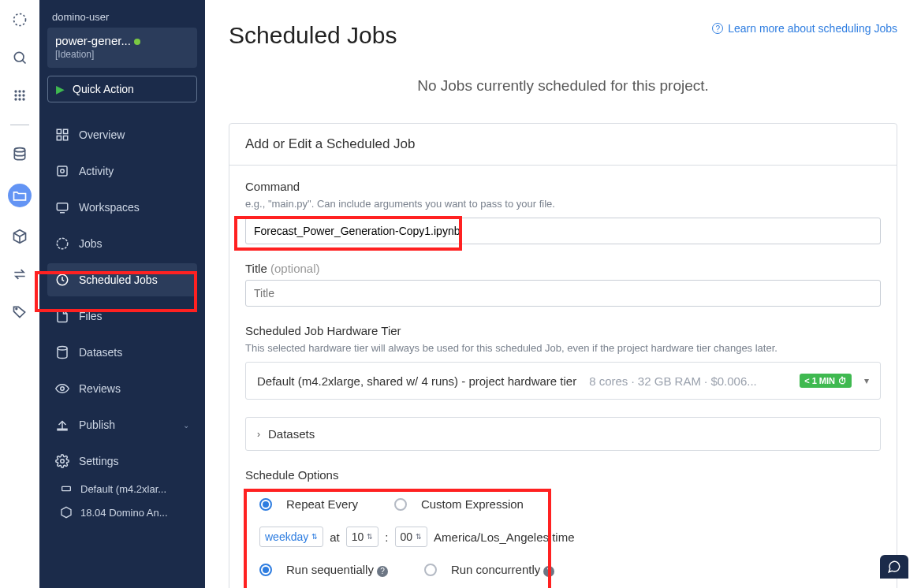 The image size is (921, 588). Describe the element at coordinates (842, 381) in the screenshot. I see `clock-mini-icon: ⏱` at that location.